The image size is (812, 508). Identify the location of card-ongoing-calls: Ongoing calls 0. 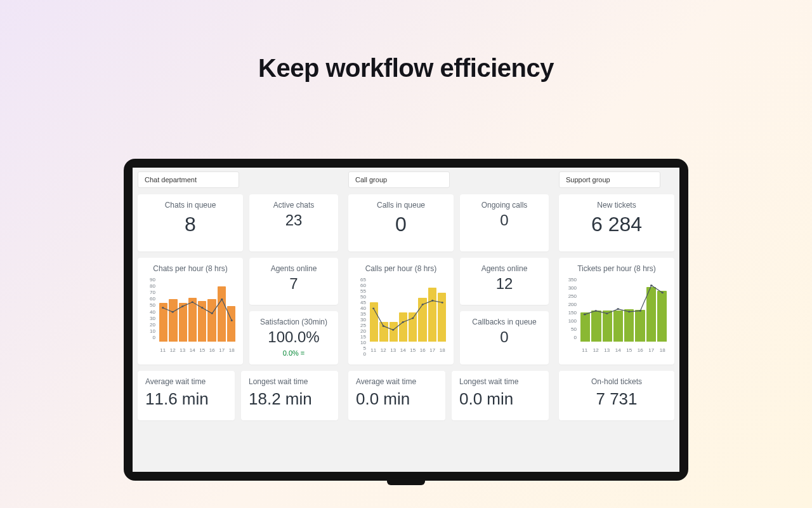
(504, 223).